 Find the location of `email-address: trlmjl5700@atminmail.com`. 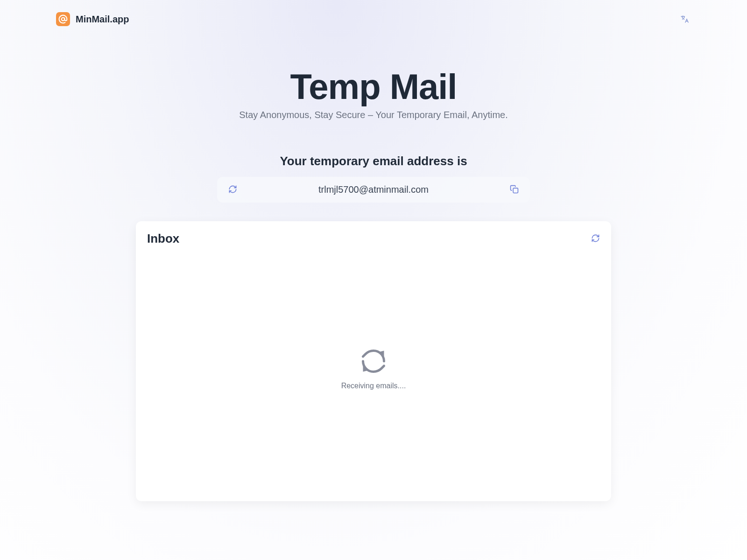

email-address: trlmjl5700@atminmail.com is located at coordinates (374, 189).